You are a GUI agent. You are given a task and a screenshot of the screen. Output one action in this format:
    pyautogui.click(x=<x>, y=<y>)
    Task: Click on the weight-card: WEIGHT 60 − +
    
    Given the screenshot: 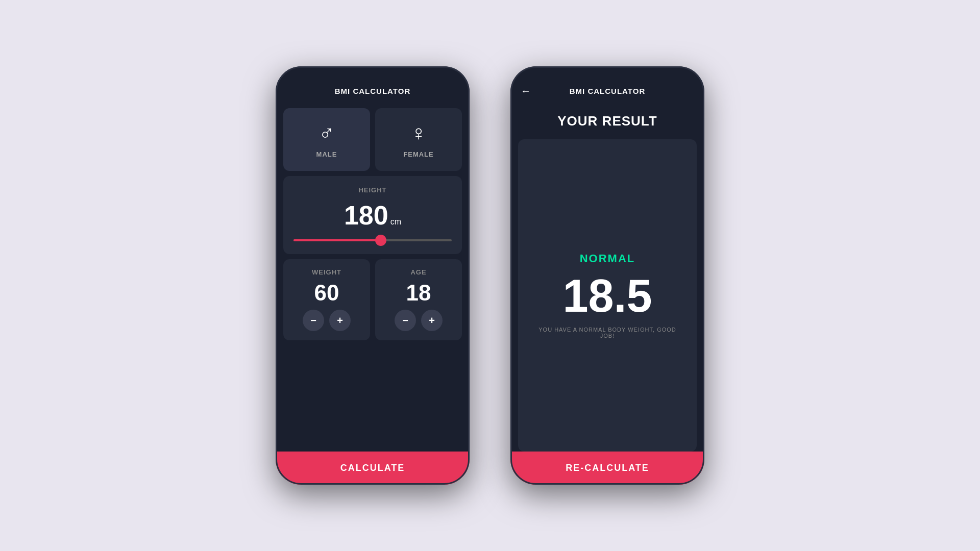 What is the action you would take?
    pyautogui.click(x=327, y=300)
    